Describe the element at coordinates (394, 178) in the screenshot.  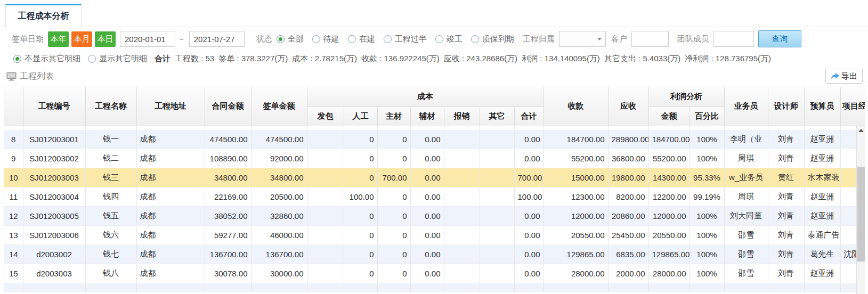
I see `cell-main-material: 700.00` at that location.